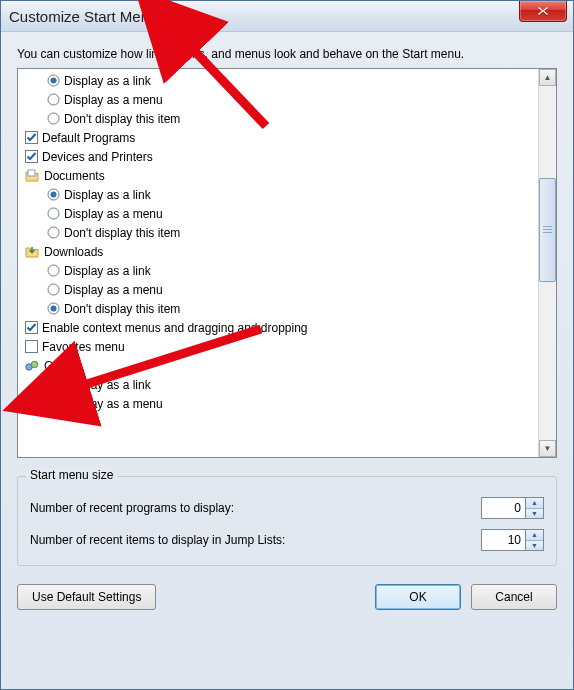 The image size is (574, 690). I want to click on list-group-header: Games, so click(278, 366).